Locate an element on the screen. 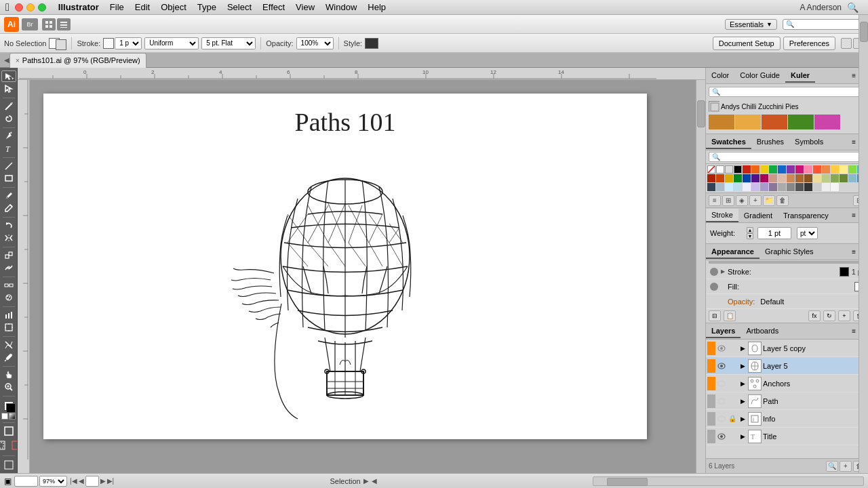 The image size is (868, 488). new-fill-btn: + is located at coordinates (844, 316).